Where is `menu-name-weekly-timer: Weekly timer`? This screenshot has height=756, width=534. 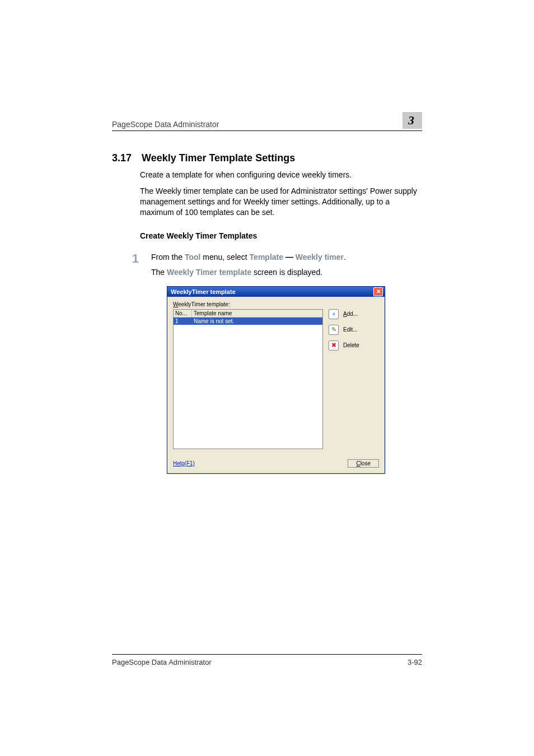
menu-name-weekly-timer: Weekly timer is located at coordinates (320, 257).